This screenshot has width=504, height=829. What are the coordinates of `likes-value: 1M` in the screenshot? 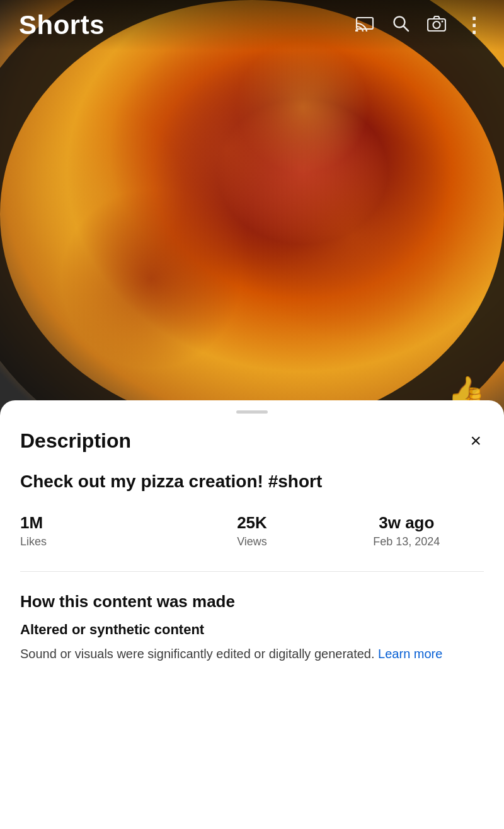 It's located at (97, 523).